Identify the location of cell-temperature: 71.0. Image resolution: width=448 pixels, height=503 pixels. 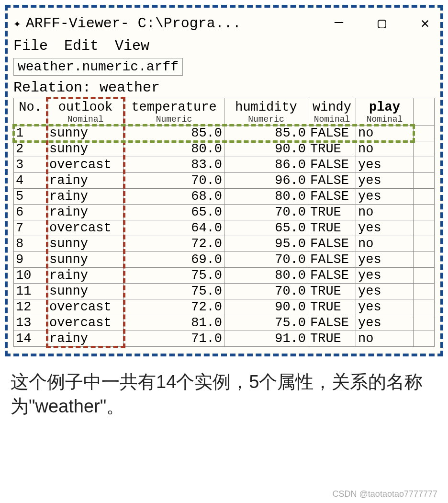
(174, 339).